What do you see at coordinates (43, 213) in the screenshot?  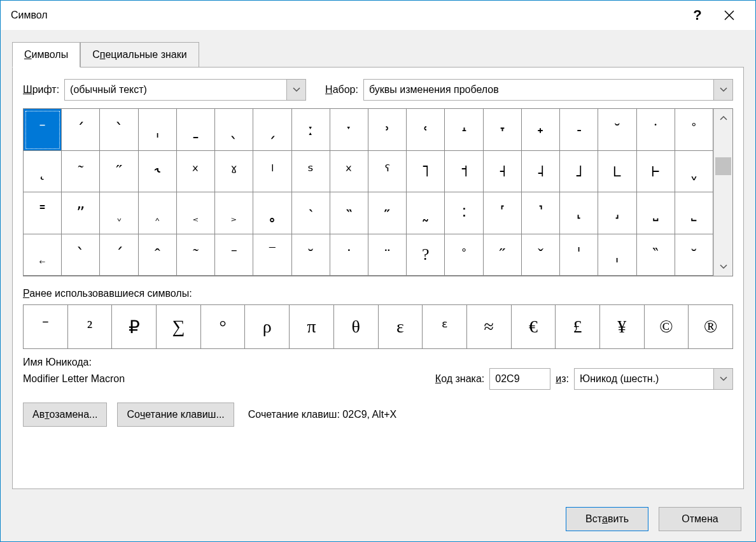 I see `symbol-cell: ˭` at bounding box center [43, 213].